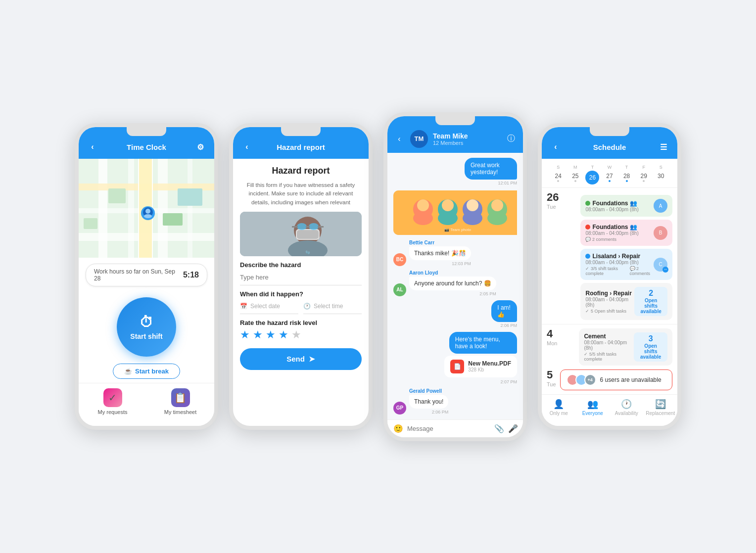  I want to click on phone-hazard-report: ‹ Hazard report Hazard report Fill this …, so click(301, 276).